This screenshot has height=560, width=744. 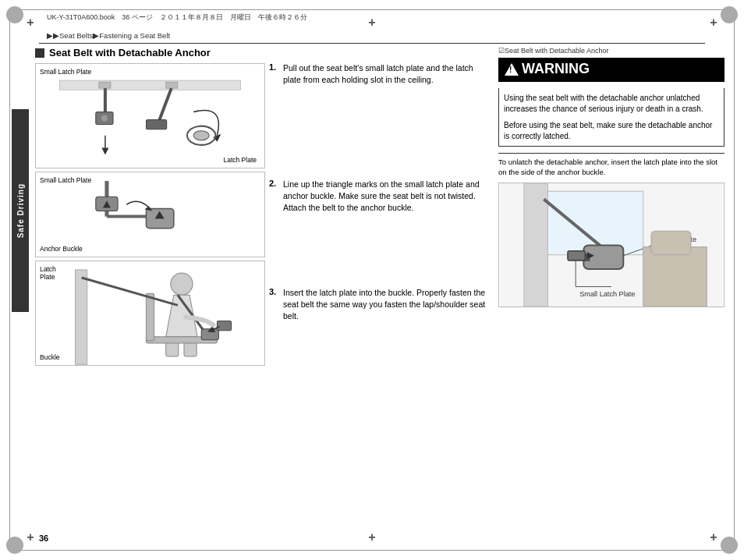 I want to click on warning-text-2: Before using the seat belt, make sure th…, so click(x=611, y=131).